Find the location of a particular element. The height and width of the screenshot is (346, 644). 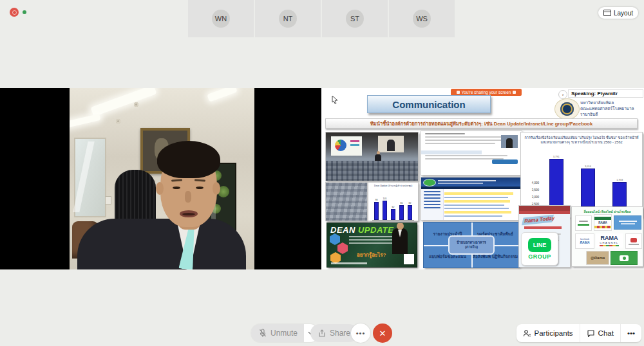

portal-sidebar is located at coordinates (433, 205).